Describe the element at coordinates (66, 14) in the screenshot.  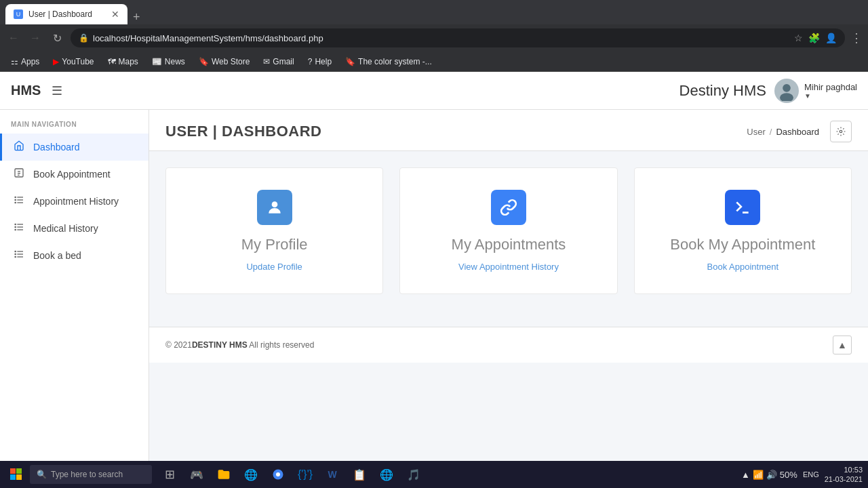
I see `active-tab: U User | Dashboard ✕` at that location.